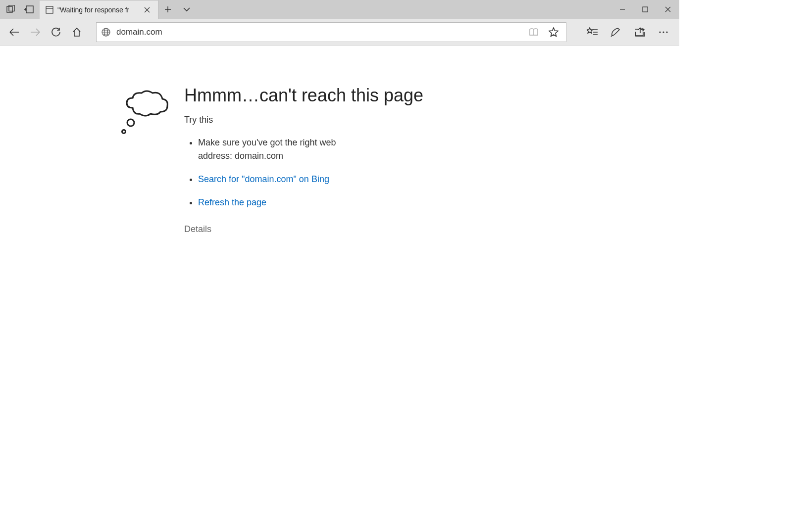  I want to click on tabs-set-aside-button, so click(29, 9).